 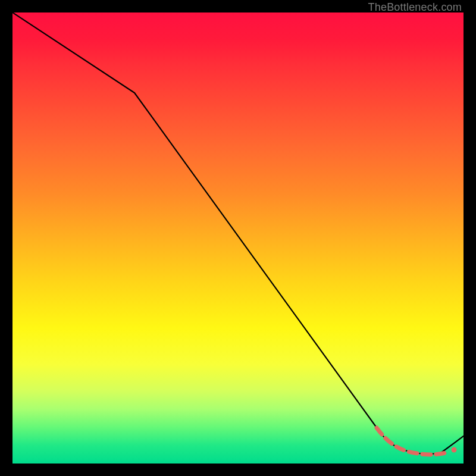 I want to click on marker-end-dot, so click(x=455, y=450).